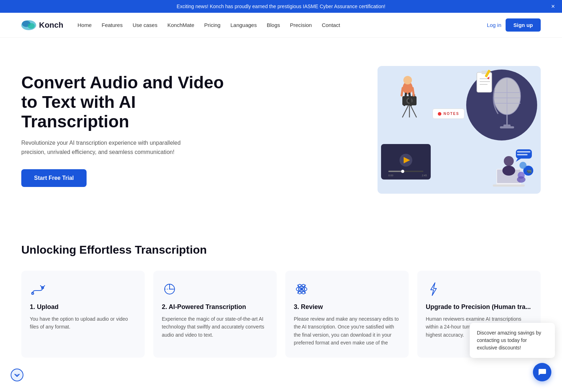  I want to click on discount-popup-text: Discover amazing savings by contacting u…, so click(509, 340).